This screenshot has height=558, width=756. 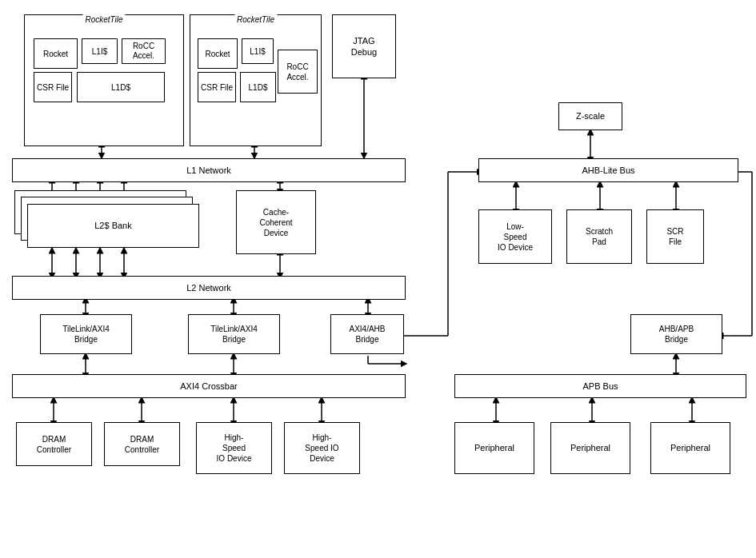 I want to click on rocket-tile-2-label: RocketTile, so click(x=256, y=19).